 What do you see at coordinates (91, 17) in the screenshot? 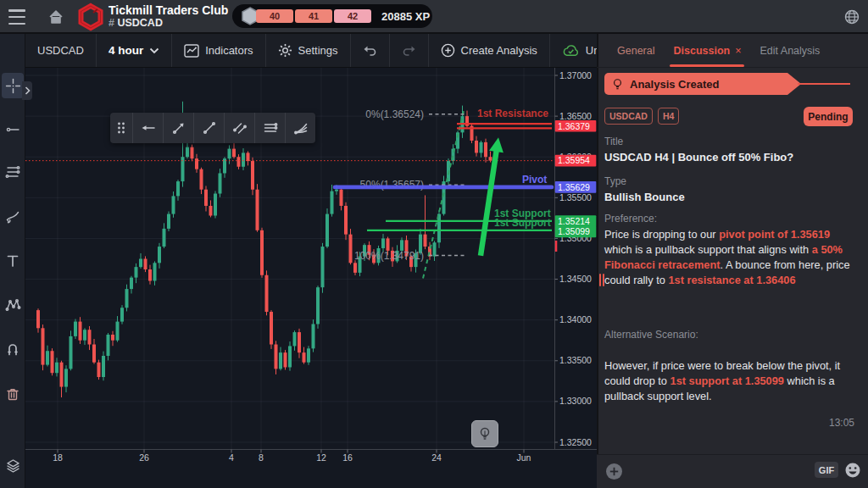
I see `tickmill-logo` at bounding box center [91, 17].